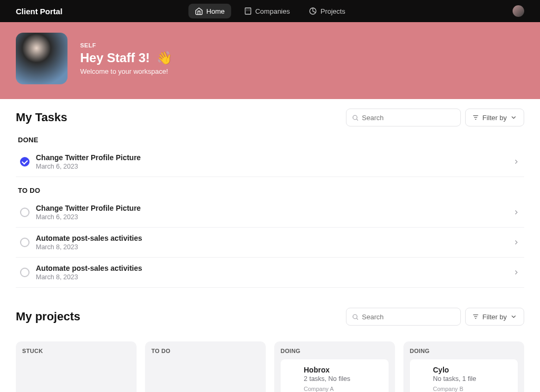 The width and height of the screenshot is (540, 392). Describe the element at coordinates (495, 317) in the screenshot. I see `projects-filter-button: Filter by` at that location.